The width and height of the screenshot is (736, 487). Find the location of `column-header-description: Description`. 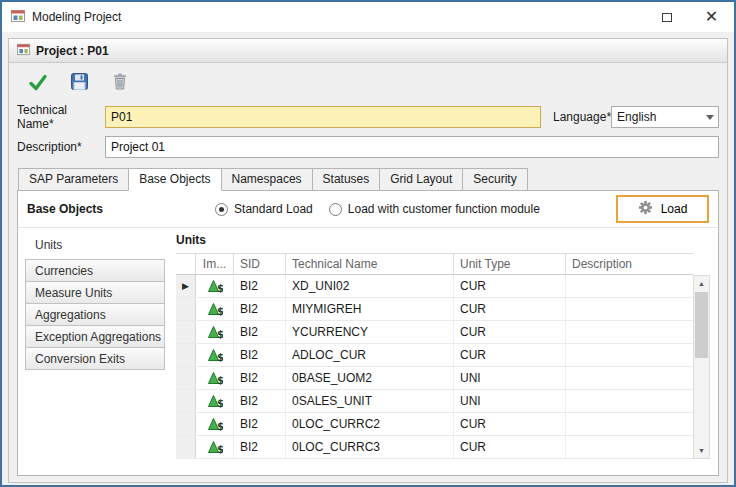

column-header-description: Description is located at coordinates (630, 264).